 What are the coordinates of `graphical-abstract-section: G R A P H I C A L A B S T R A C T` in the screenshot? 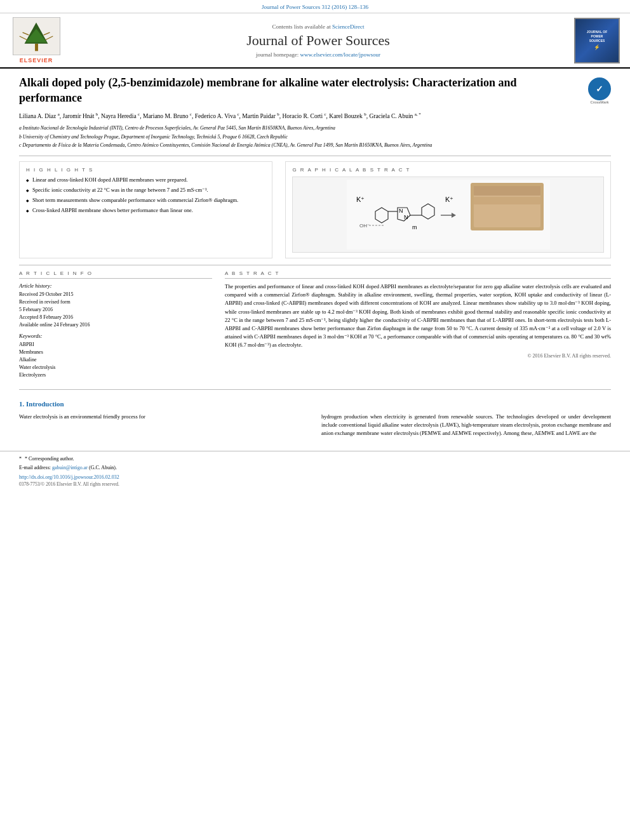 It's located at (448, 210).